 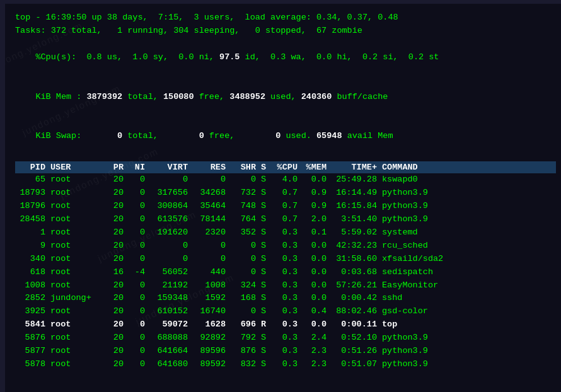 I want to click on cell-virt: 613576, so click(x=169, y=219).